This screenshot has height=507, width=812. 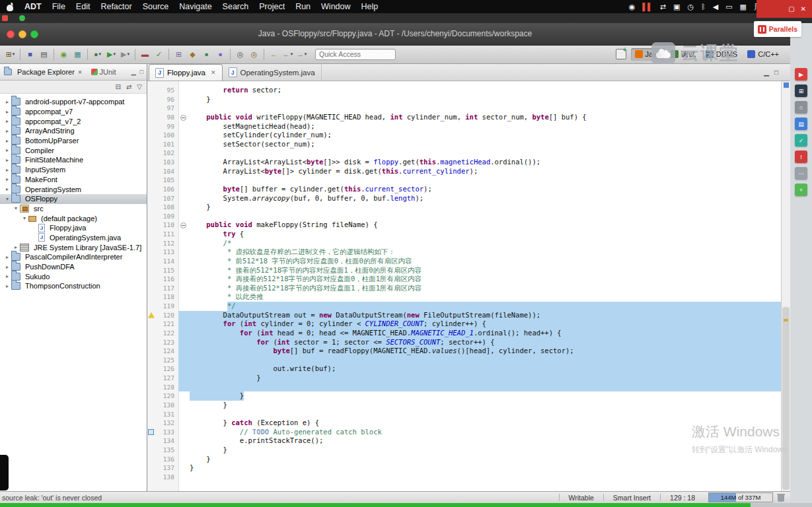 What do you see at coordinates (73, 267) in the screenshot?
I see `tree-item-pushdowndfa: ▸PushDownDFA` at bounding box center [73, 267].